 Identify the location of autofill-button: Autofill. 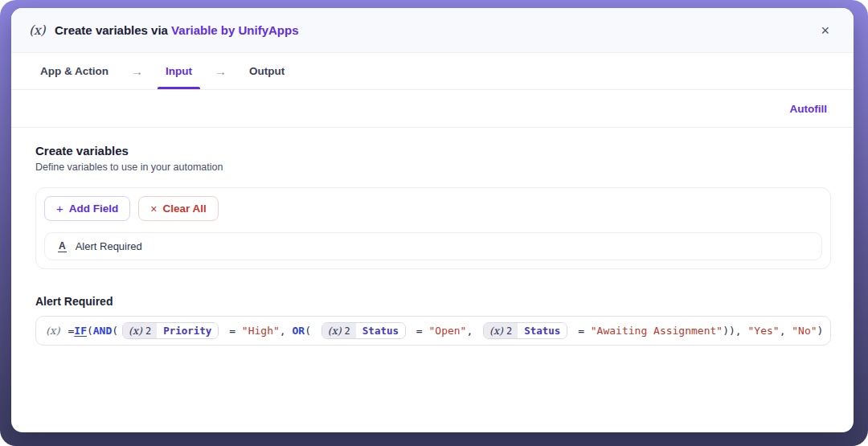
(809, 109).